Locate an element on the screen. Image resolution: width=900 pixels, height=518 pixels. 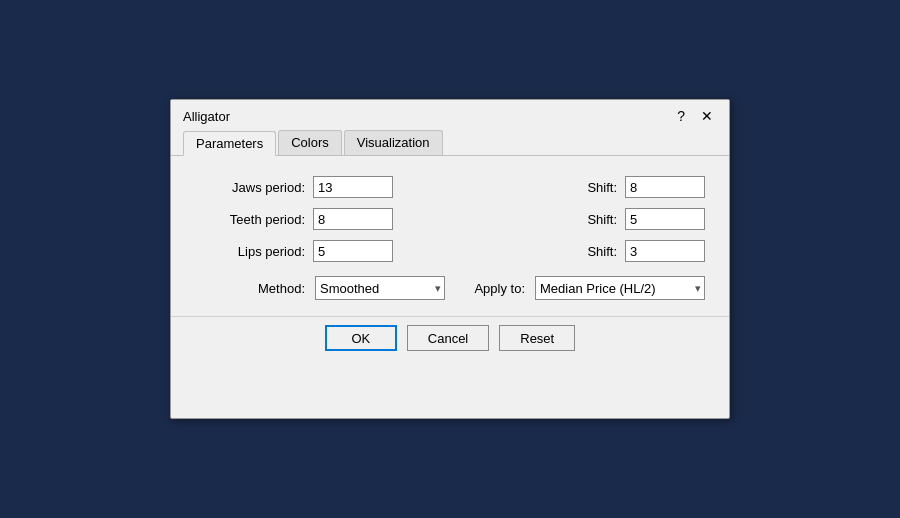
dialog-title: Alligator is located at coordinates (206, 116).